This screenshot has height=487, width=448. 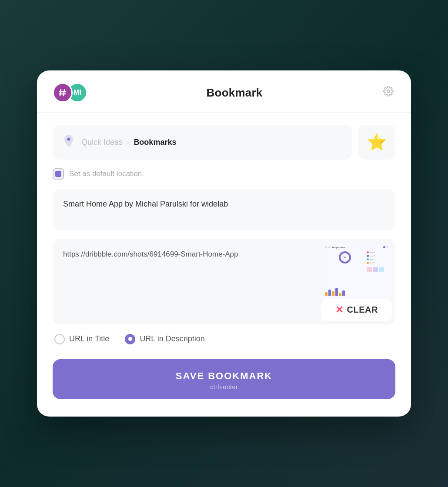 I want to click on location-row: Quick Ideas › Bookmarks ⭐, so click(x=224, y=142).